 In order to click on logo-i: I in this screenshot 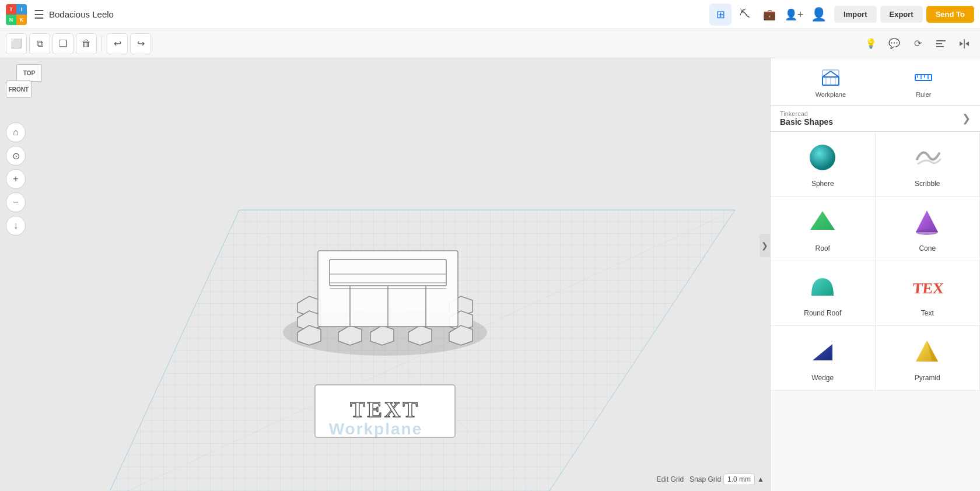, I will do `click(22, 9)`.